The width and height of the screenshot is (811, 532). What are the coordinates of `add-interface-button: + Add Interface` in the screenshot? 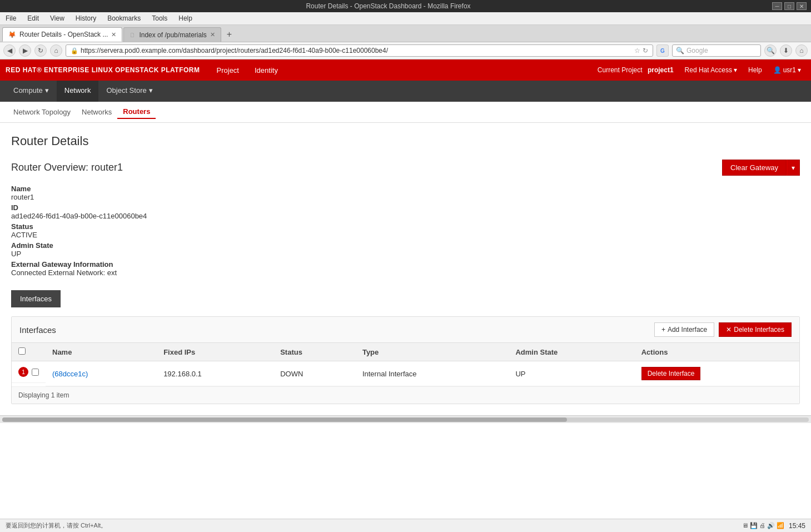 It's located at (684, 330).